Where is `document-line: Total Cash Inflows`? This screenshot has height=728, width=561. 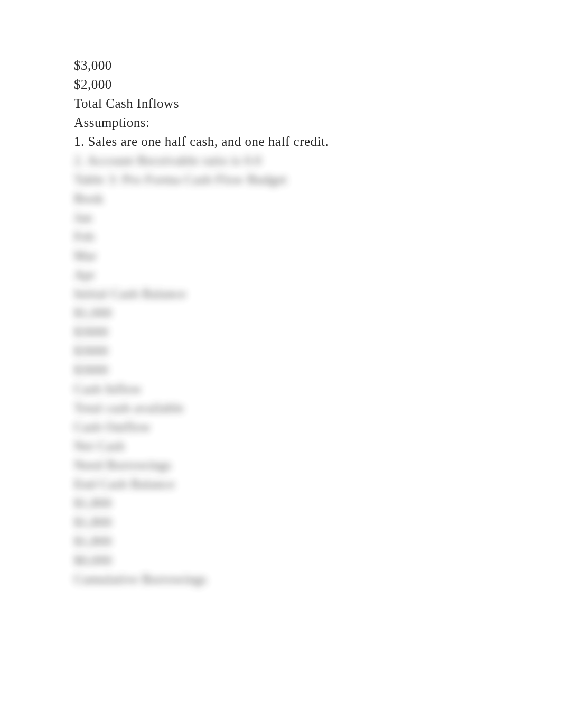 document-line: Total Cash Inflows is located at coordinates (280, 104).